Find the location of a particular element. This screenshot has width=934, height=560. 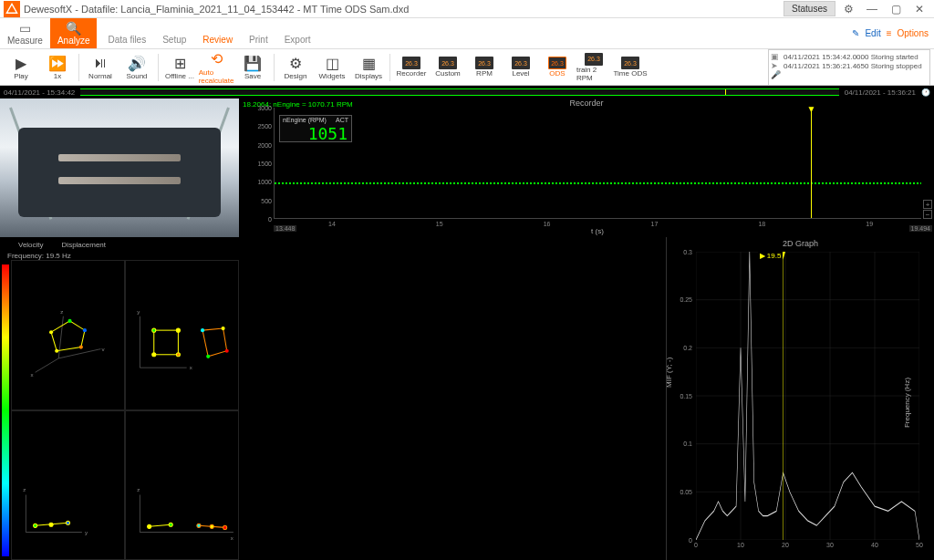

recorder-plot: ▼ is located at coordinates (597, 163).